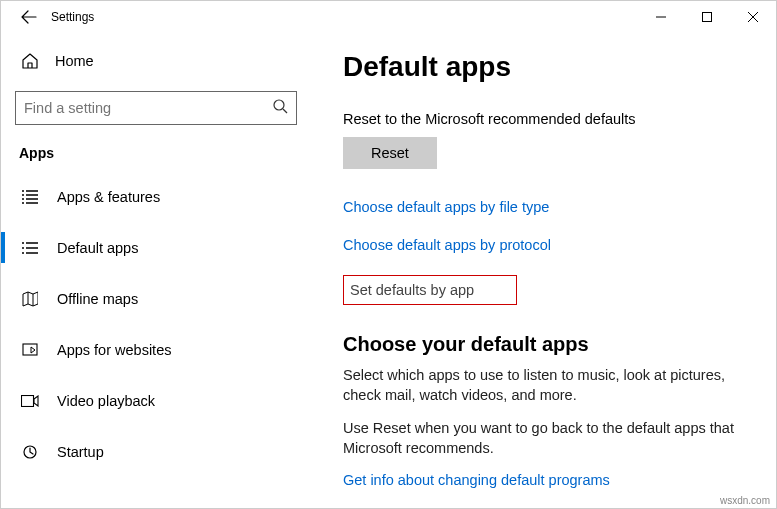 This screenshot has height=509, width=777. I want to click on link-filetype: Choose default apps by file type, so click(550, 207).